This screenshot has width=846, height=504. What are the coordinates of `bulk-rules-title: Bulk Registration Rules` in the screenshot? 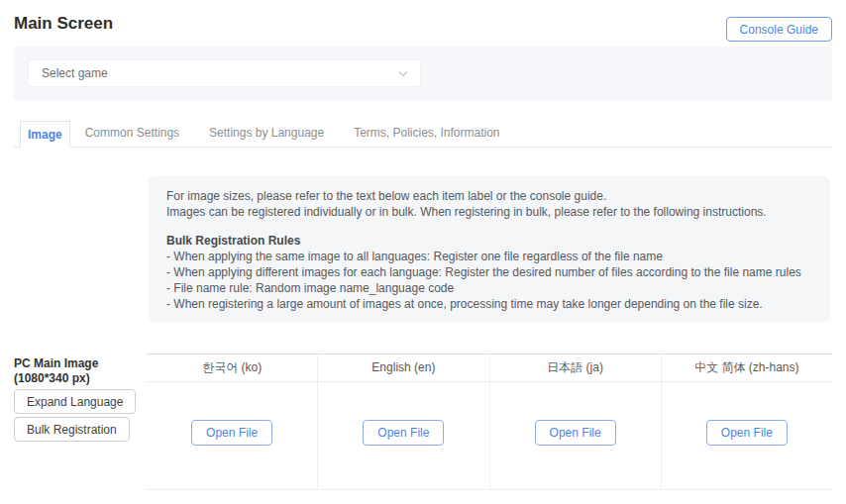 It's located at (489, 241).